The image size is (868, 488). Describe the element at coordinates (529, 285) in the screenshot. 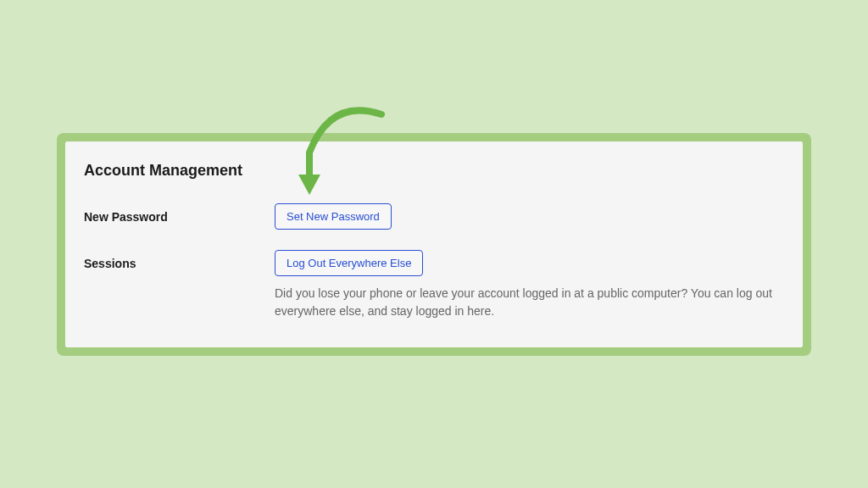

I see `content-sessions: Log Out Everywhere Else Did you lose you…` at that location.